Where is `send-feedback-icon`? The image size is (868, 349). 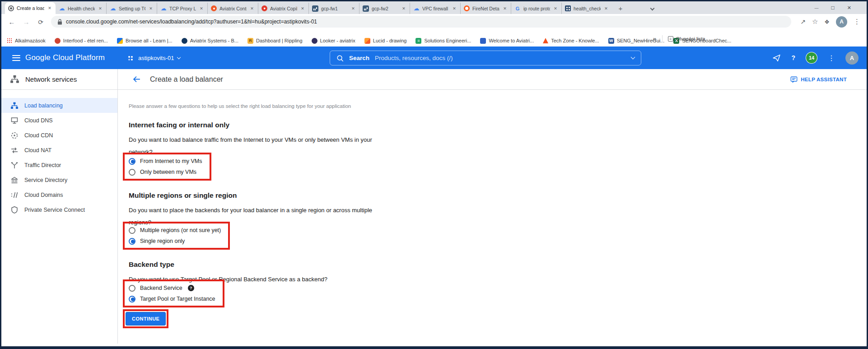
send-feedback-icon is located at coordinates (777, 58).